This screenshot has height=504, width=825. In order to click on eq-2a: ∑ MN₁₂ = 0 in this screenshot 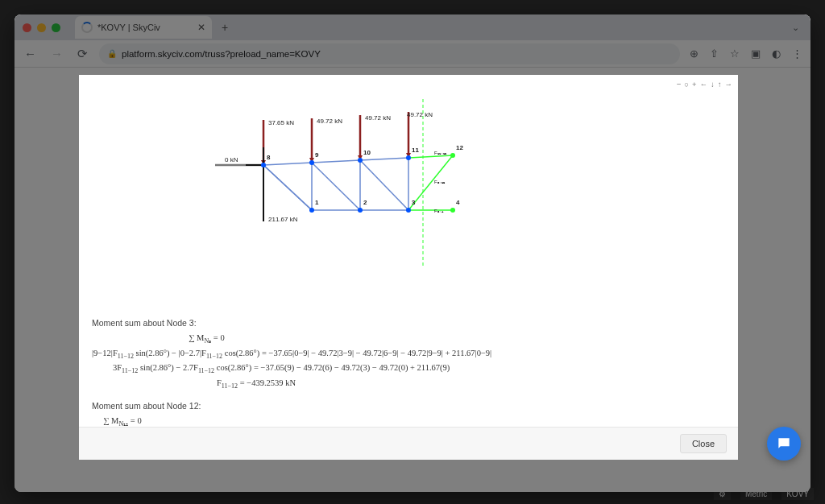, I will do `click(408, 420)`.